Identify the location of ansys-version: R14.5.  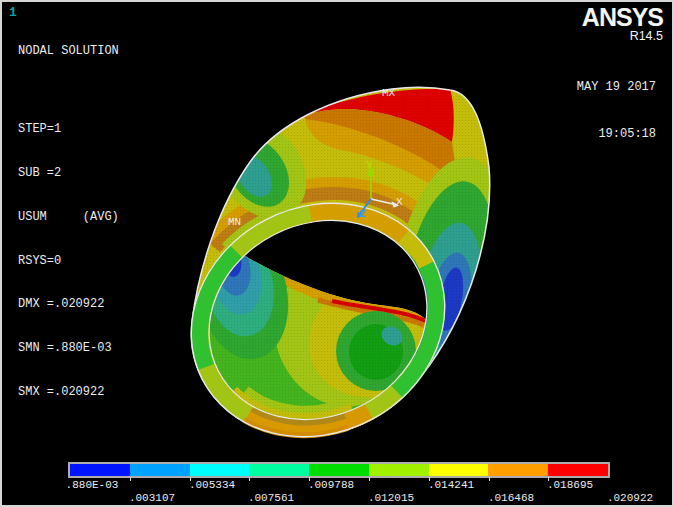
(622, 36).